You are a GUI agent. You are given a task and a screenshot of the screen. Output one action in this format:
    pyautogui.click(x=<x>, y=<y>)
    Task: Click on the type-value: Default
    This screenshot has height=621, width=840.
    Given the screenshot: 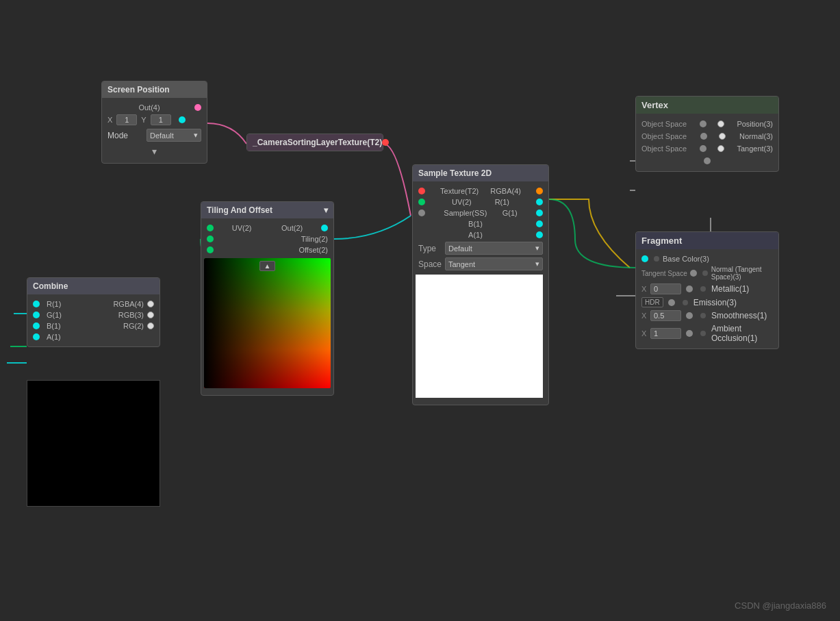 What is the action you would take?
    pyautogui.click(x=460, y=249)
    